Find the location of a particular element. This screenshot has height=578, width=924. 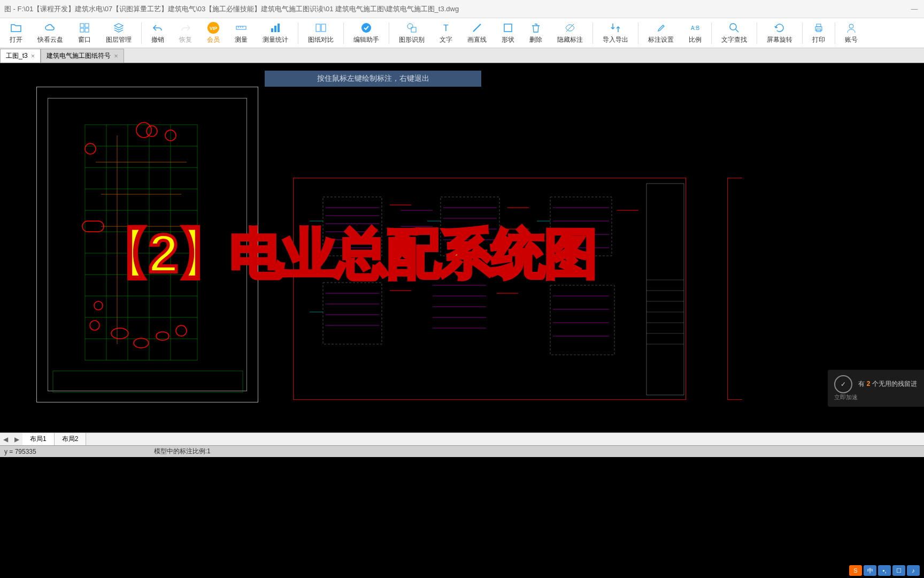

undo-button: 撤销 is located at coordinates (158, 33).